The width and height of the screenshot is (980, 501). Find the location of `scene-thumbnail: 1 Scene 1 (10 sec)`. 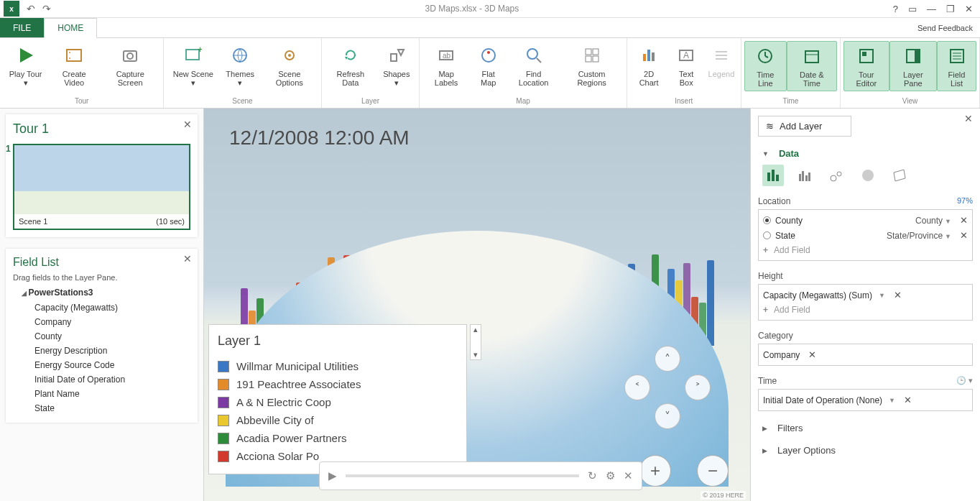

scene-thumbnail: 1 Scene 1 (10 sec) is located at coordinates (102, 187).